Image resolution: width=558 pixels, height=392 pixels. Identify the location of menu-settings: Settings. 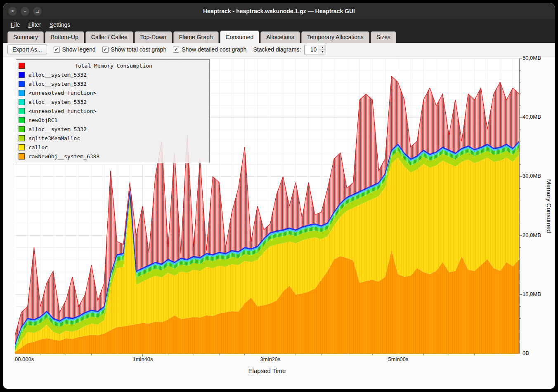
(60, 25).